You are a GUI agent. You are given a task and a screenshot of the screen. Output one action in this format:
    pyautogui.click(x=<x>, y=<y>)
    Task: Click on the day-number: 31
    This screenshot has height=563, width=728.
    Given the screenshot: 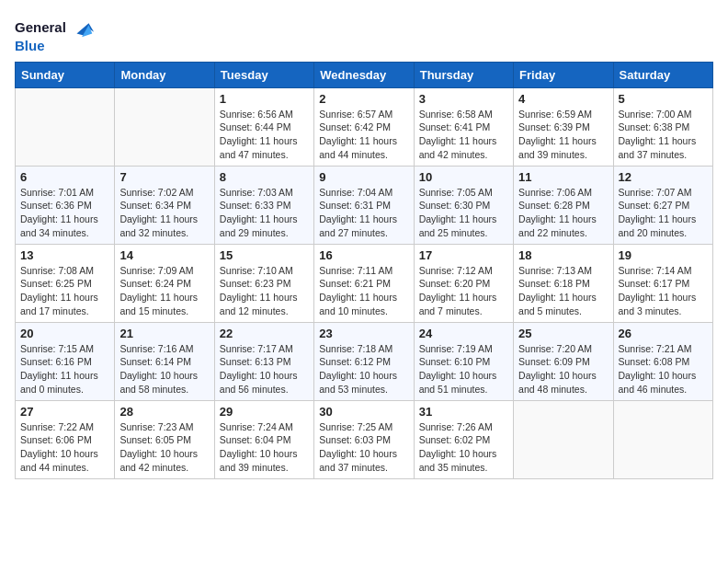 What is the action you would take?
    pyautogui.click(x=463, y=412)
    